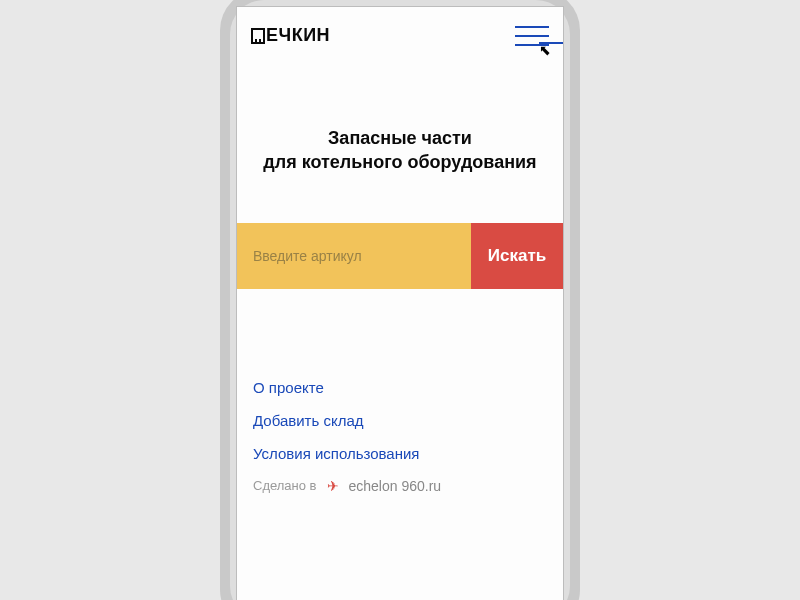 This screenshot has height=600, width=800. I want to click on hero-line-1: Запасные части, so click(400, 138).